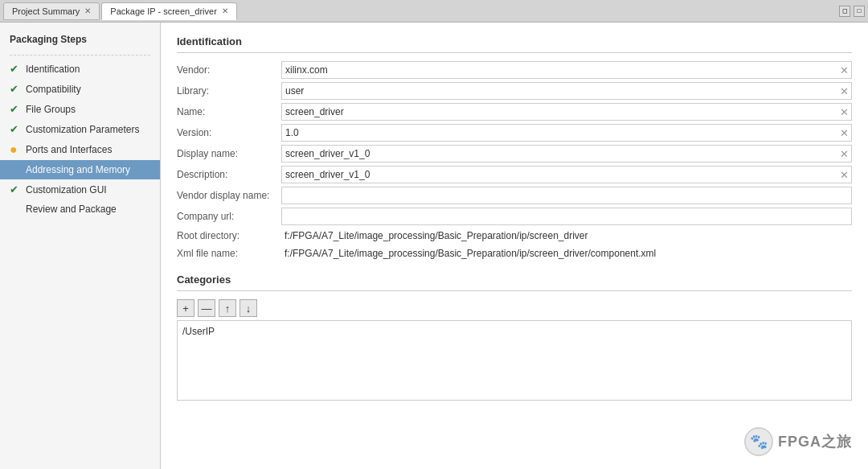 The height and width of the screenshot is (469, 868). I want to click on sidebar-item-file-groups: ✔File Groups, so click(80, 109).